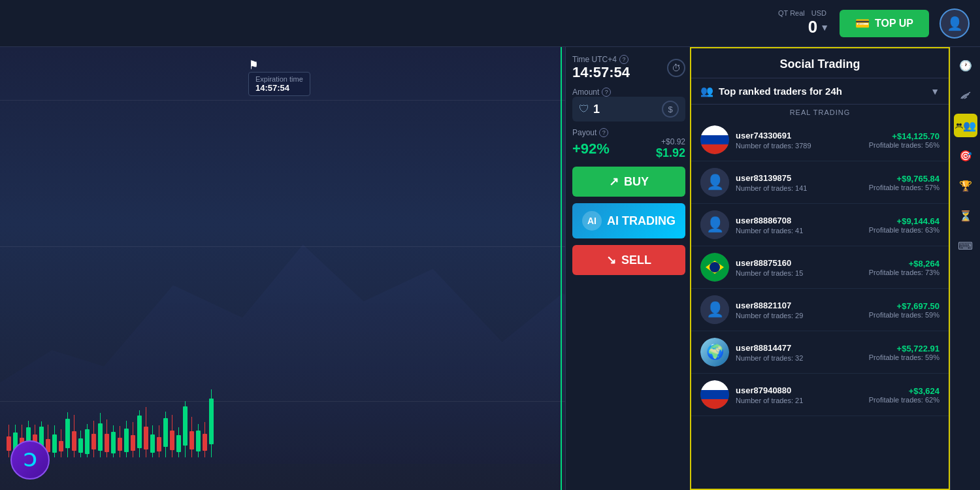 This screenshot has height=490, width=980. I want to click on filter-users-icon: 👥, so click(707, 91).